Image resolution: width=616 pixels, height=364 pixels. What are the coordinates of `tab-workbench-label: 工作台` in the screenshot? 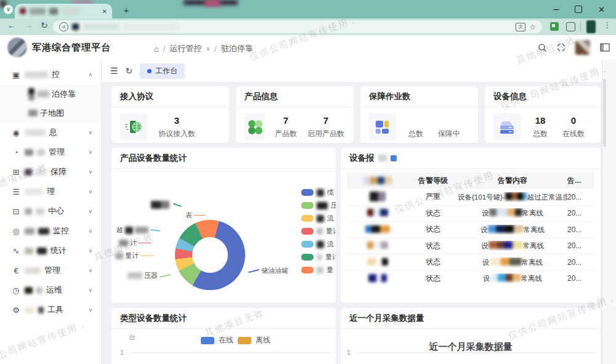 It's located at (166, 71).